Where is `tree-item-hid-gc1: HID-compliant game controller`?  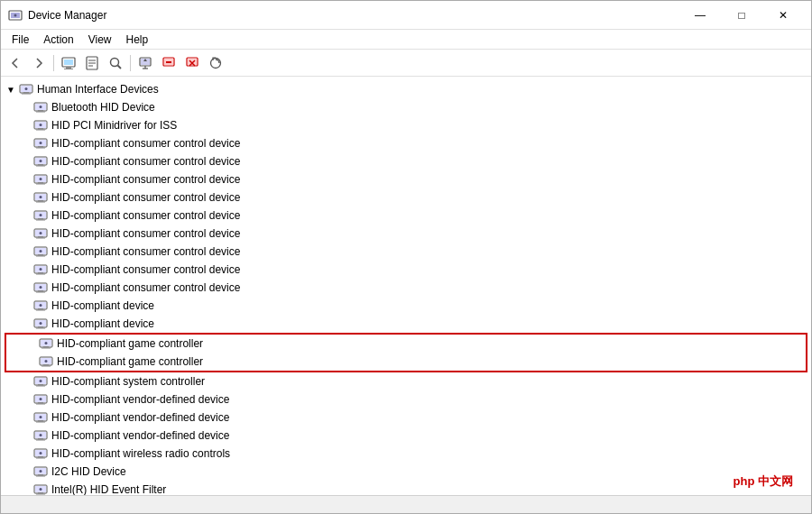 tree-item-hid-gc1: HID-compliant game controller is located at coordinates (406, 344).